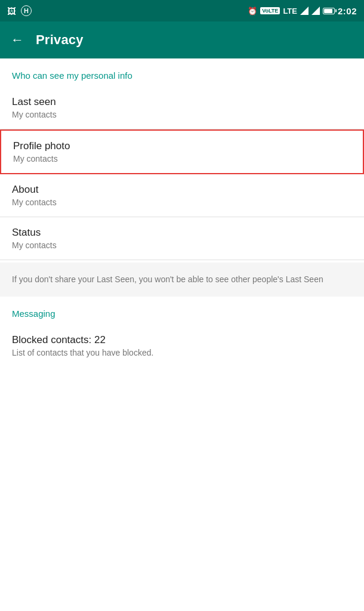 This screenshot has height=611, width=364. Describe the element at coordinates (290, 11) in the screenshot. I see `lte-label: LTE` at that location.